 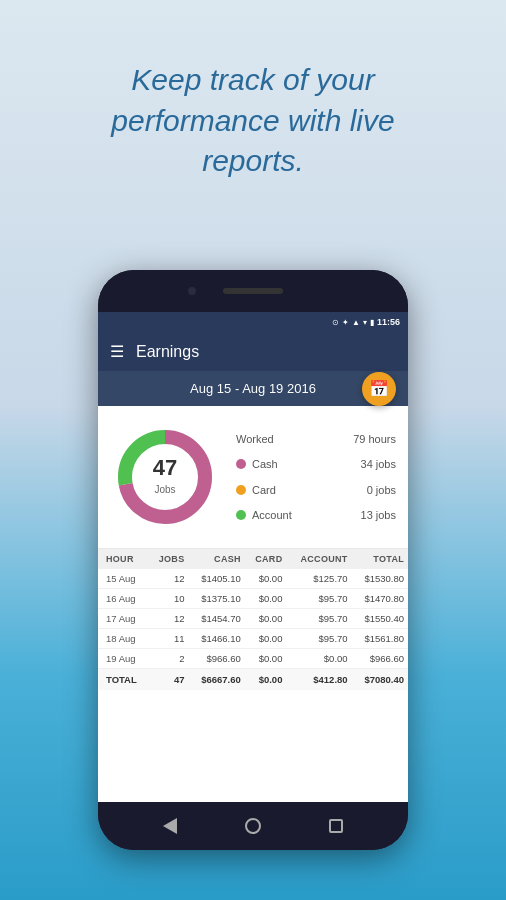 I want to click on cell-total: $1561.80, so click(x=380, y=639).